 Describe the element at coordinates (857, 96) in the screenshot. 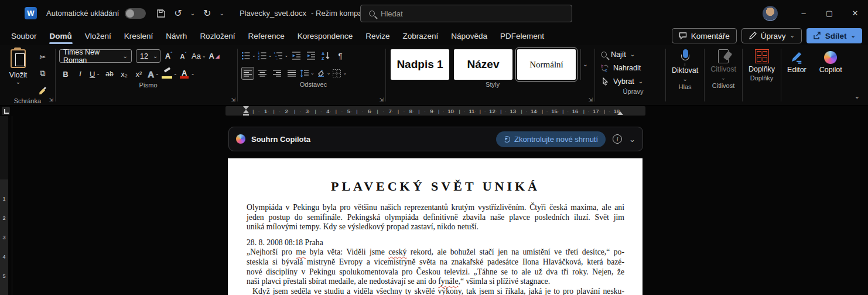

I see `collapse-ribbon-icon: ⌄` at that location.